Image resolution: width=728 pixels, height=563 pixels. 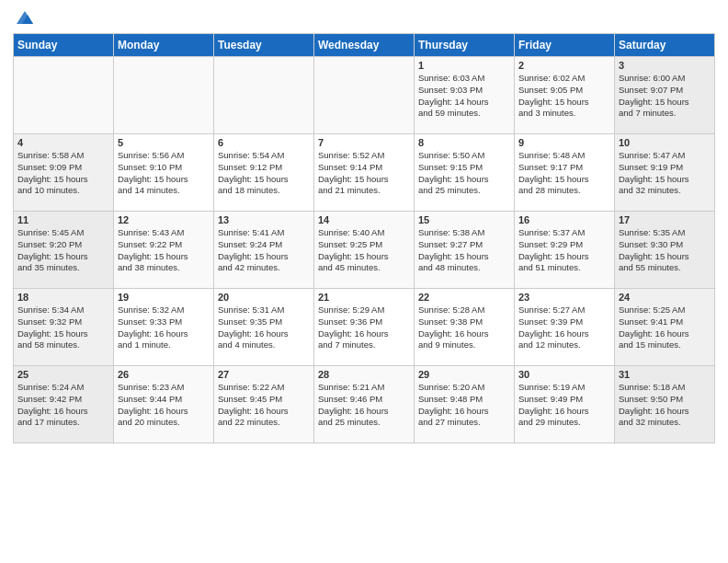 What do you see at coordinates (264, 220) in the screenshot?
I see `day-number: 13` at bounding box center [264, 220].